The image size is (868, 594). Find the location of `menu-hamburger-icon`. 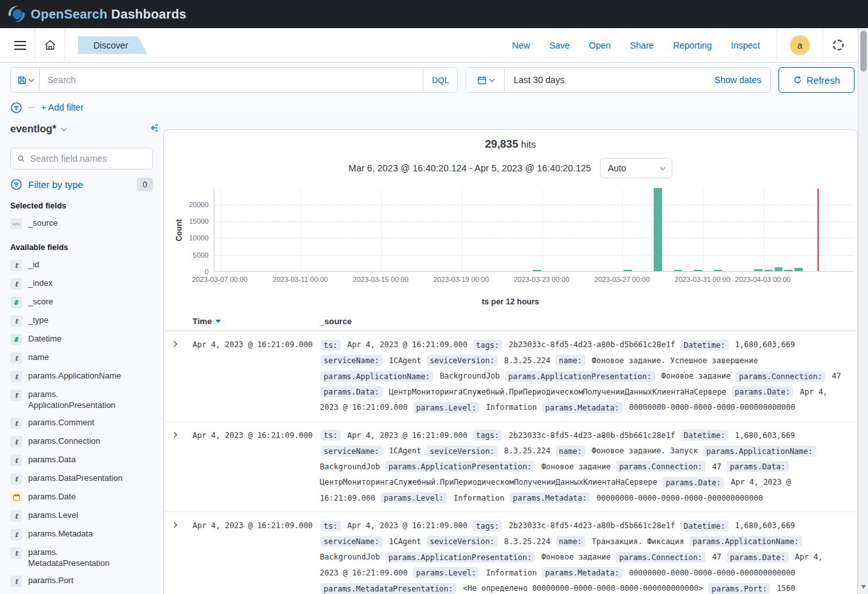

menu-hamburger-icon is located at coordinates (20, 45).